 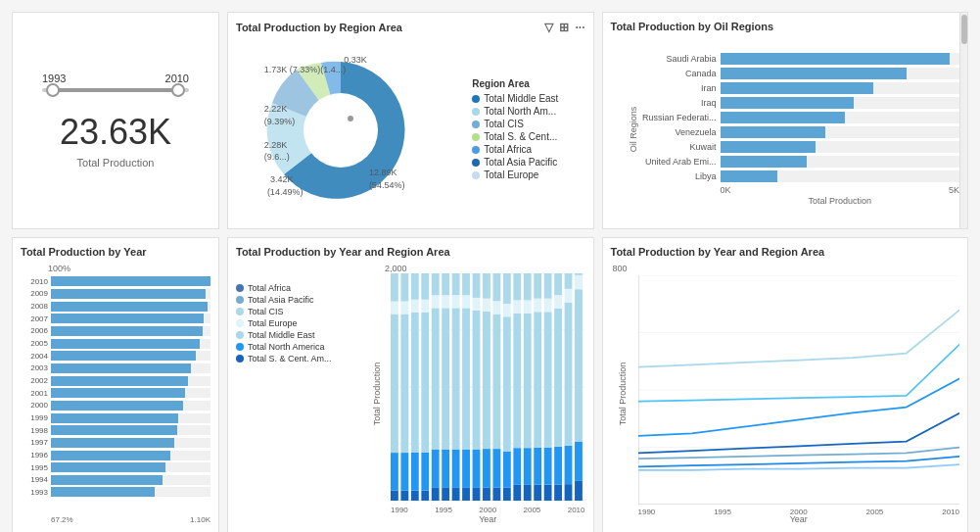 I want to click on stacked-y-max: 2,000, so click(x=396, y=268).